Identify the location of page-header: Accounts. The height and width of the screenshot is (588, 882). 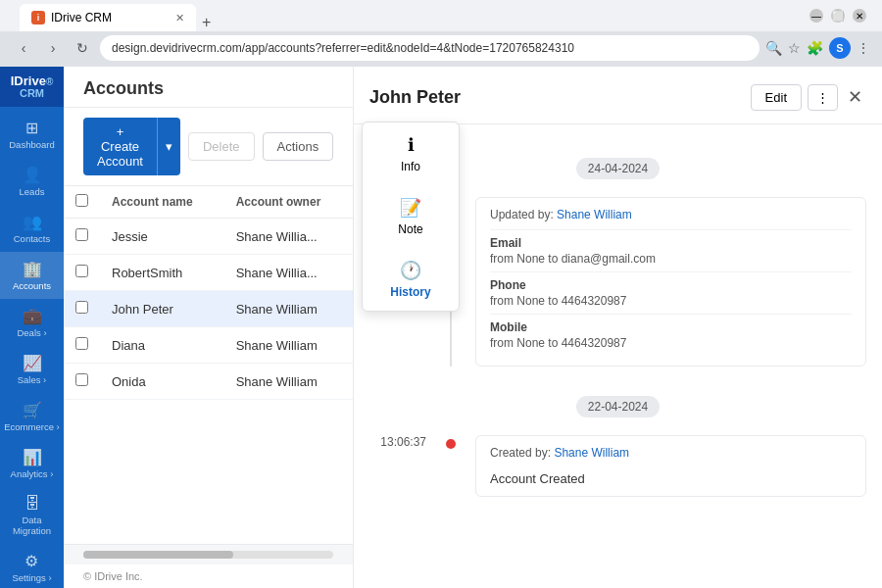
(208, 87).